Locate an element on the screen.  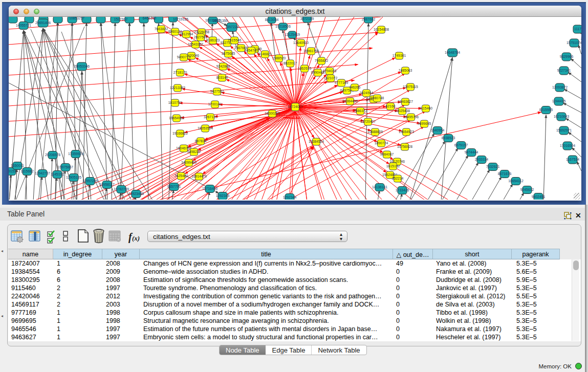
svg-text: 3824554 is located at coordinates (366, 93).